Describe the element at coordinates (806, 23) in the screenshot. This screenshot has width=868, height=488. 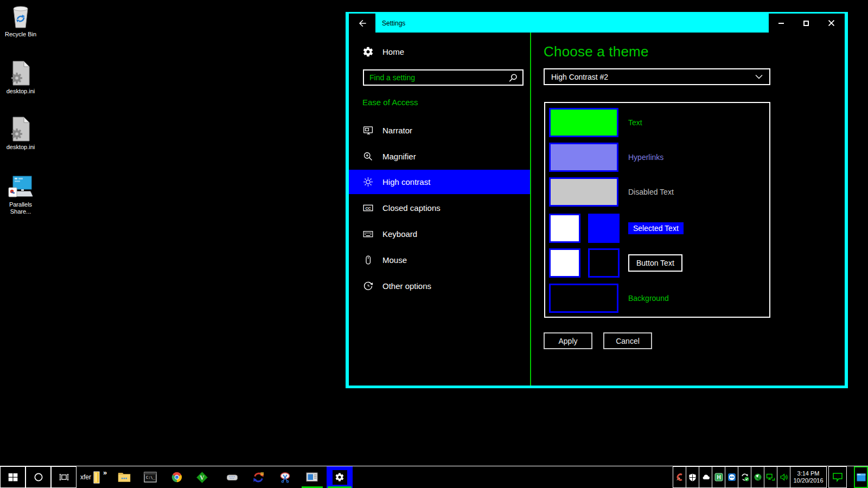
I see `maximize-button` at that location.